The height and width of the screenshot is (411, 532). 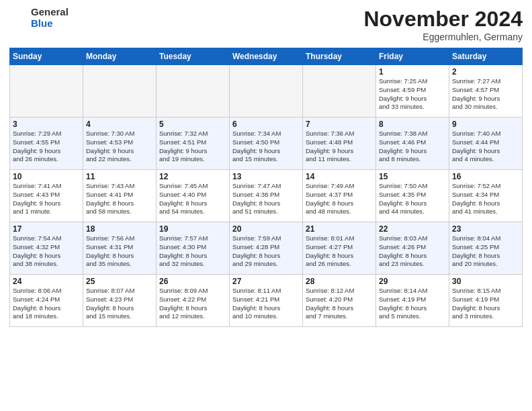 What do you see at coordinates (486, 56) in the screenshot?
I see `col-saturday: Saturday` at bounding box center [486, 56].